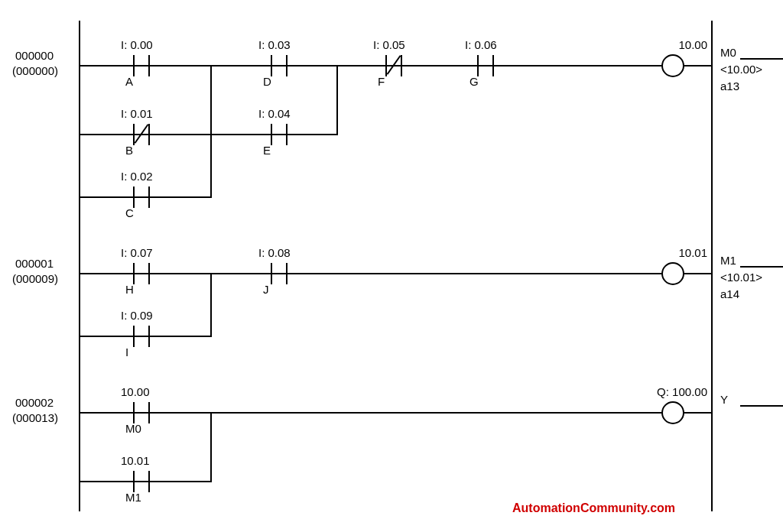  What do you see at coordinates (593, 508) in the screenshot?
I see `watermark-text: AutomationCommunity.com` at bounding box center [593, 508].